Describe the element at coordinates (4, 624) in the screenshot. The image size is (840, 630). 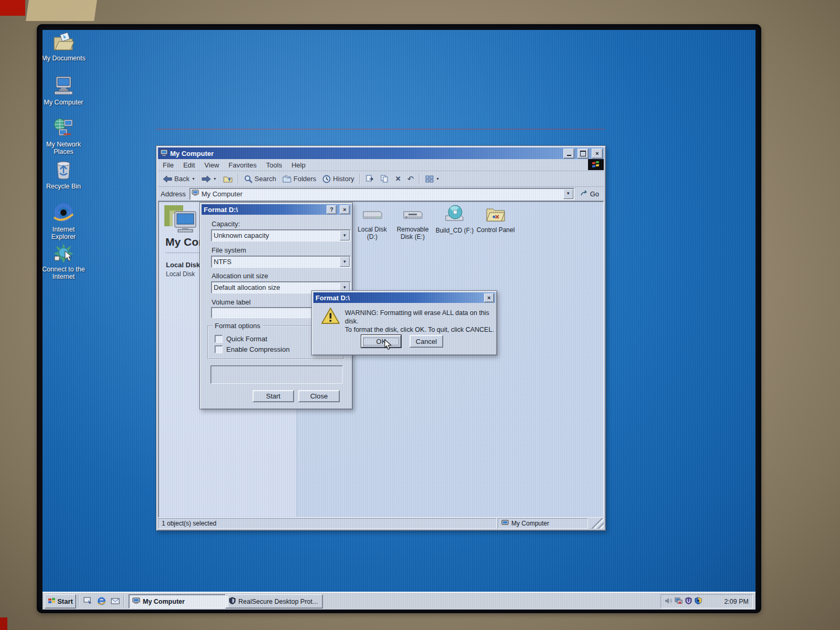
I see `red-marker-bottom` at that location.